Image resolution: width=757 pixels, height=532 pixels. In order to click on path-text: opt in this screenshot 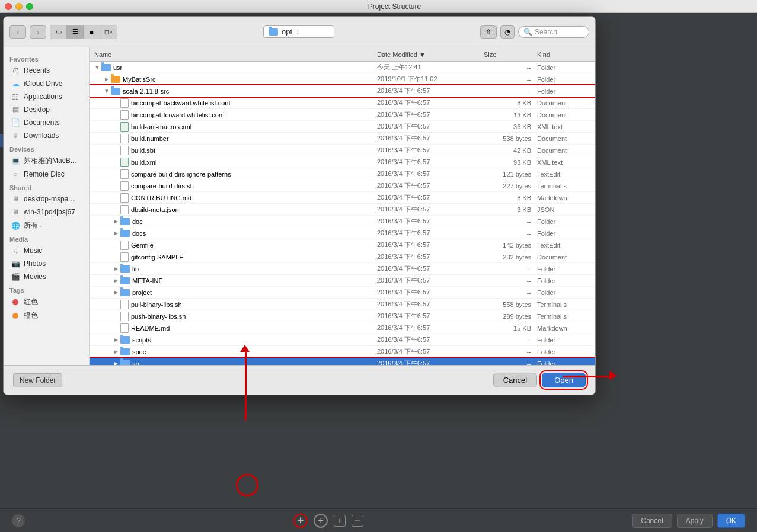, I will do `click(287, 32)`.